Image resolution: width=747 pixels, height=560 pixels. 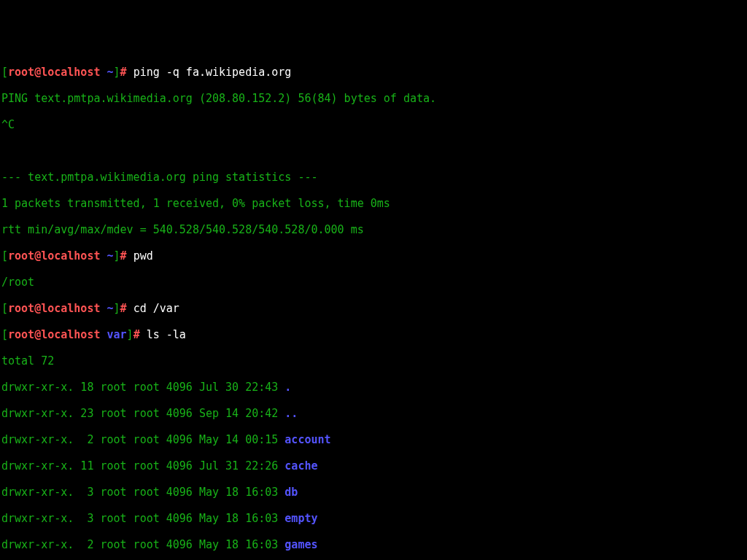 What do you see at coordinates (156, 308) in the screenshot?
I see `cmd-cd: cd /var` at bounding box center [156, 308].